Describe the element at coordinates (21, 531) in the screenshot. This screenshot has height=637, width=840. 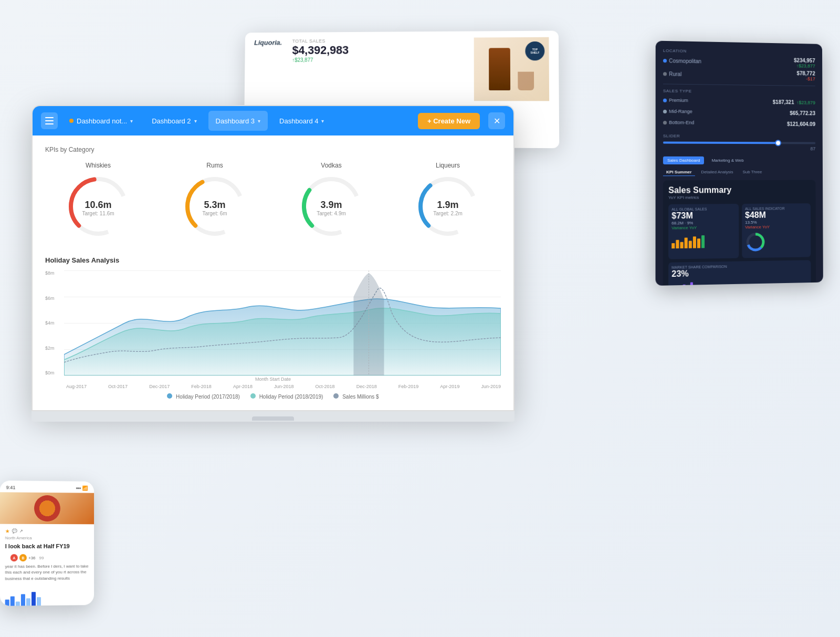
I see `share-icon-area: ↗` at that location.